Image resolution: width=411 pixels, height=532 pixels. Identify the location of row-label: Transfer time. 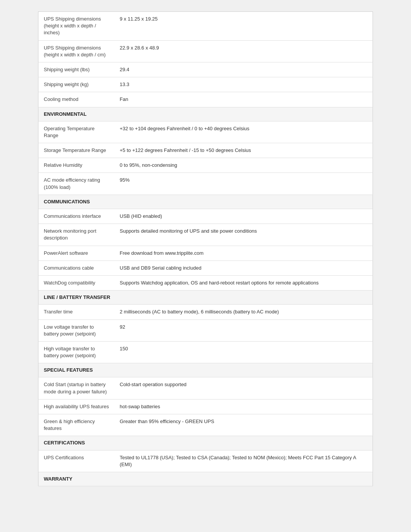
(76, 312).